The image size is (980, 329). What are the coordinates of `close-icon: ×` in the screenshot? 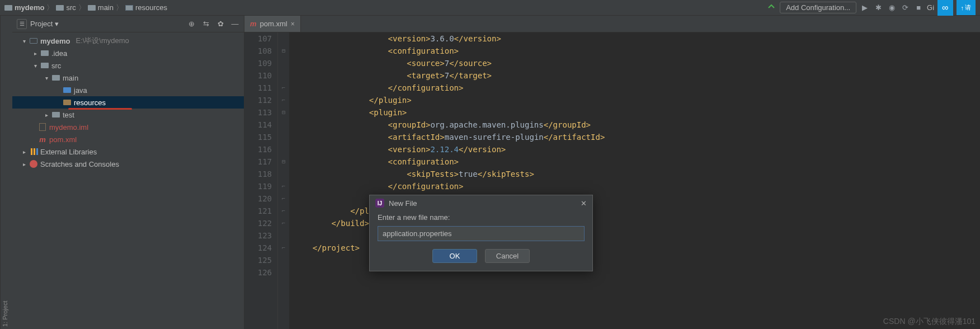 It's located at (293, 24).